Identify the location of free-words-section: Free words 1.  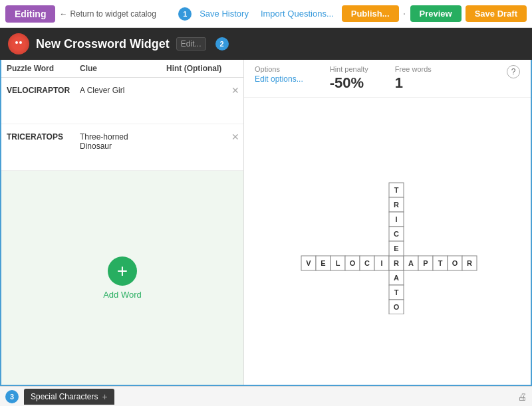
(414, 78).